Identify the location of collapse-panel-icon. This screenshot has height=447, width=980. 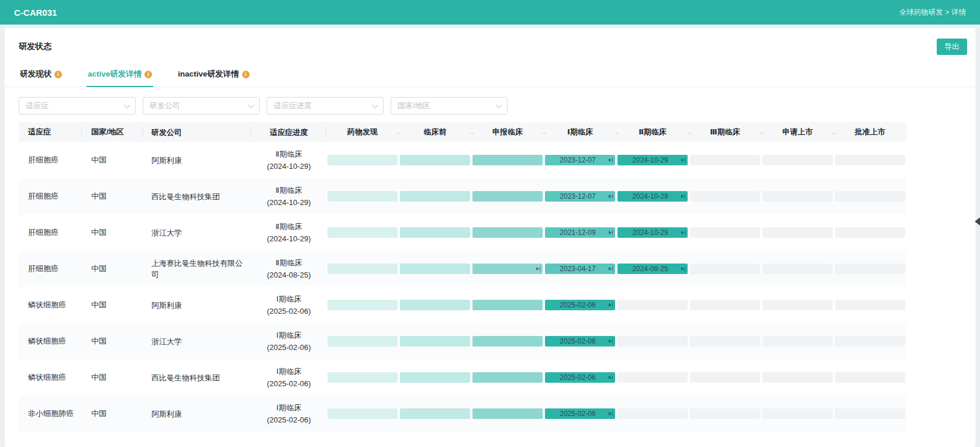
(978, 221).